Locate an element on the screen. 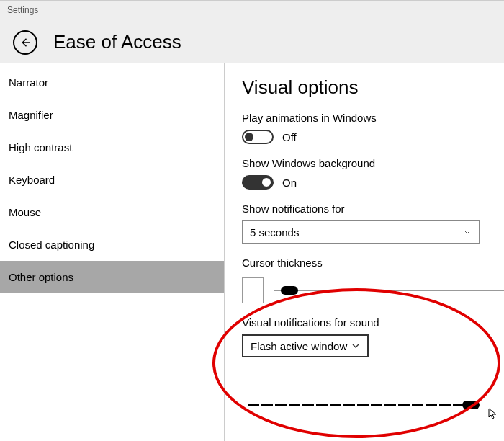  arrow-left-icon is located at coordinates (25, 43).